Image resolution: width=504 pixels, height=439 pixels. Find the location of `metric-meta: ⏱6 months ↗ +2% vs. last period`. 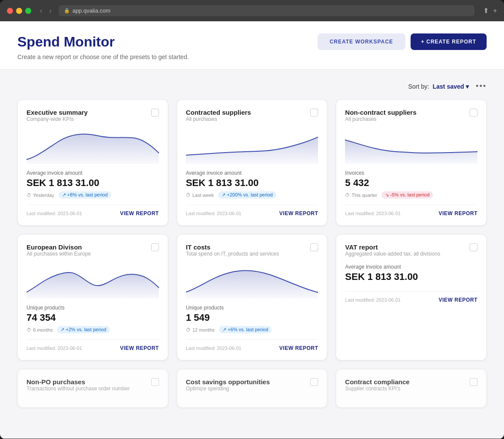

metric-meta: ⏱6 months ↗ +2% vs. last period is located at coordinates (93, 329).